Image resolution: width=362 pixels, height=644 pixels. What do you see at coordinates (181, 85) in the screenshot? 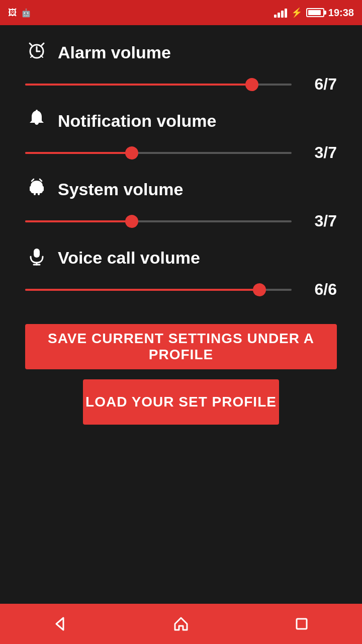
I see `alarm-slider-row: 6/7` at bounding box center [181, 85].